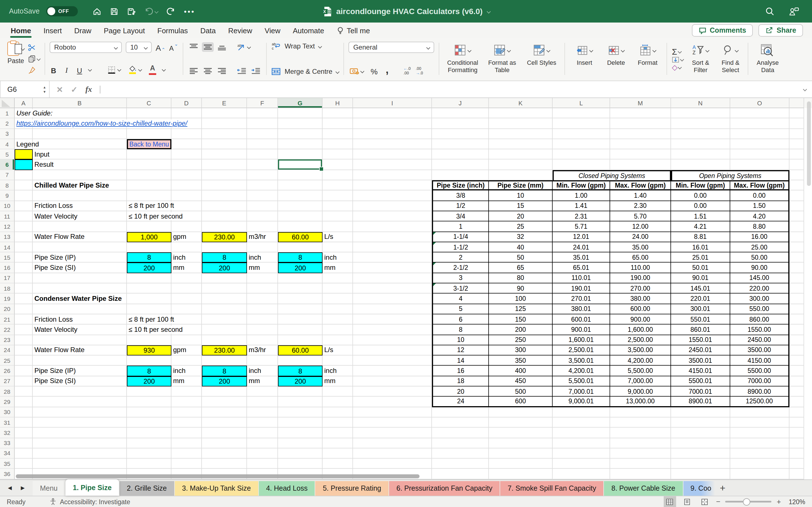  Describe the element at coordinates (338, 165) in the screenshot. I see `cell-H6` at that location.